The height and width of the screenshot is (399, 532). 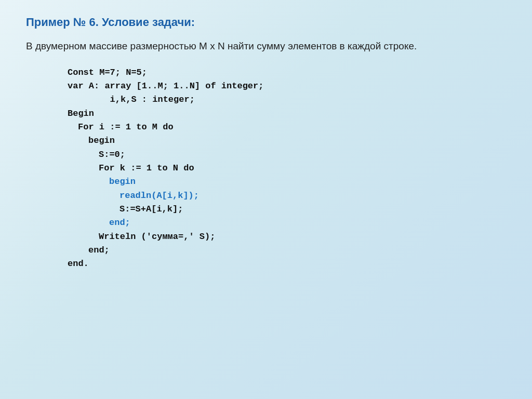 What do you see at coordinates (286, 168) in the screenshot?
I see `code-line: For k := 1 to N do` at bounding box center [286, 168].